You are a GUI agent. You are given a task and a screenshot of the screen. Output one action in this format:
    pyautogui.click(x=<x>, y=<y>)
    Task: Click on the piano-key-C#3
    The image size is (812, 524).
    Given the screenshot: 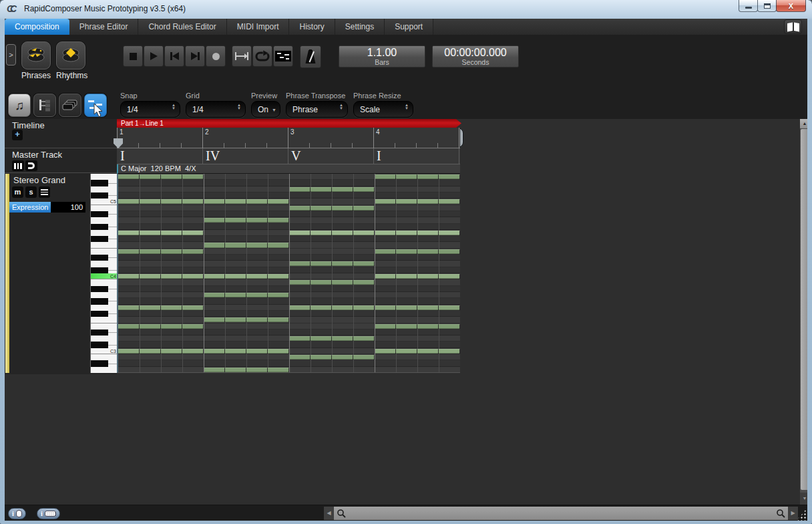 What is the action you would take?
    pyautogui.click(x=104, y=345)
    